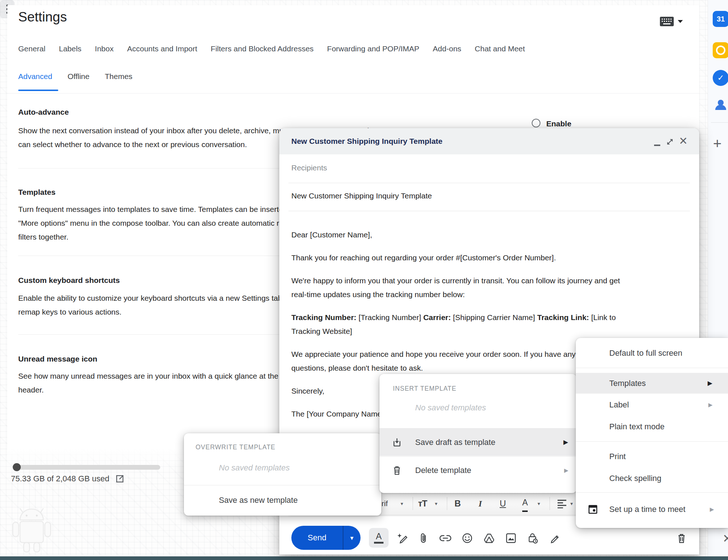 The image size is (728, 560). Describe the element at coordinates (70, 312) in the screenshot. I see `section-desc-line: remap keys to various actions.` at that location.